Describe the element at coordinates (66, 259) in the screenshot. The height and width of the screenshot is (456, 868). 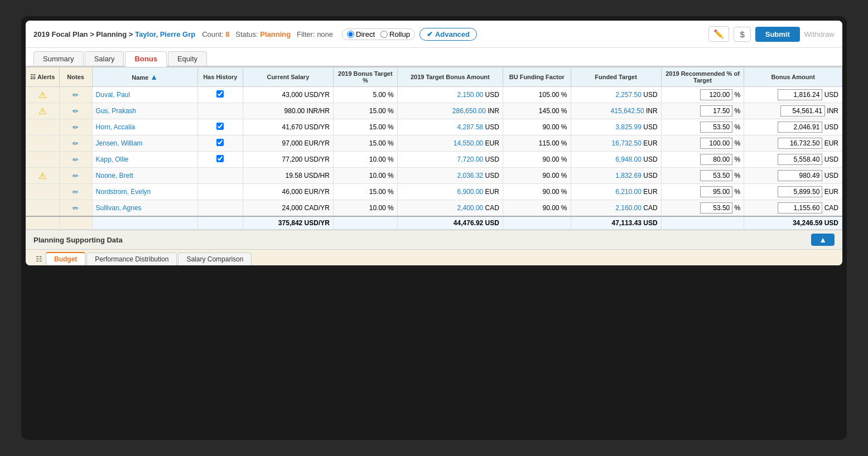
I see `bottom-tab-budget: Budget` at that location.